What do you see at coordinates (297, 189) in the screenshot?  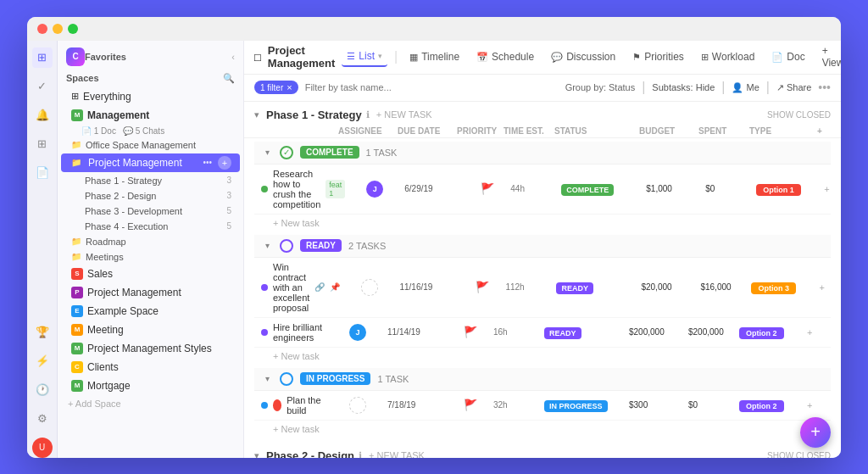 I see `task-name: Research how to crush the competition` at bounding box center [297, 189].